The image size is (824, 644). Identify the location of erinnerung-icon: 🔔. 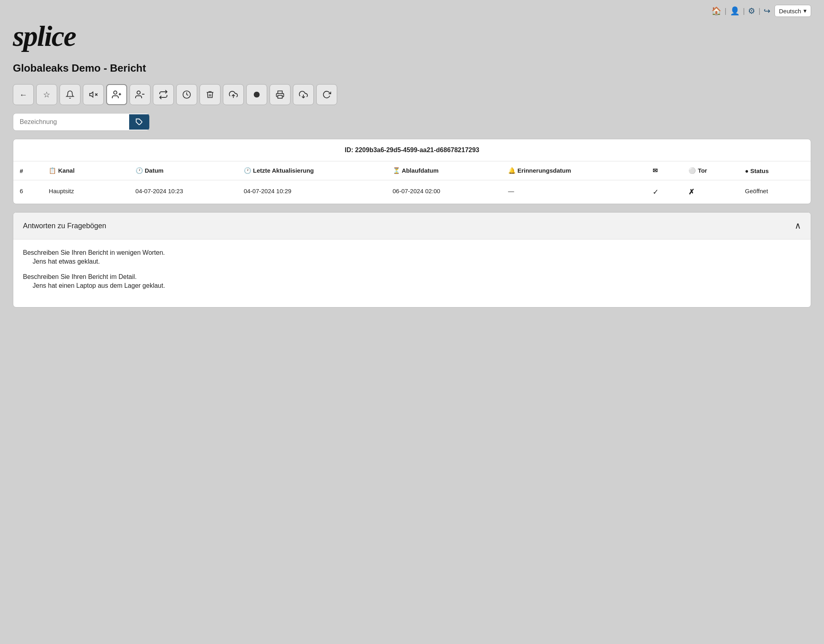
(513, 171).